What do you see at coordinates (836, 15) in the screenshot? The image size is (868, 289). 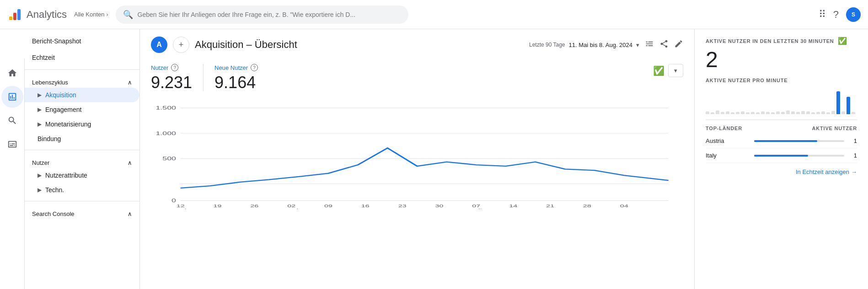 I see `help-icon: ?` at bounding box center [836, 15].